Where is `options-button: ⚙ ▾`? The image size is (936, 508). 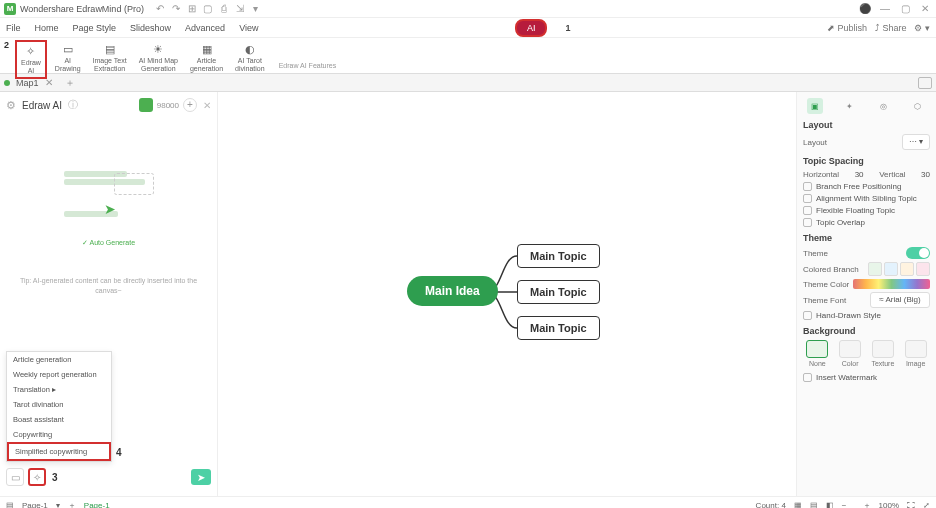
options-button: ⚙ ▾ is located at coordinates (922, 28).